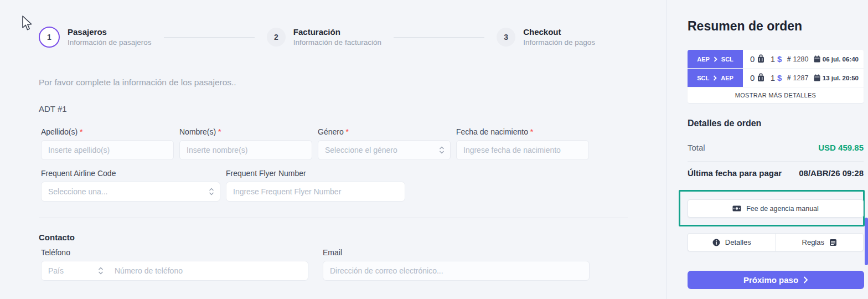 This screenshot has width=868, height=299. Describe the element at coordinates (715, 78) in the screenshot. I see `route-badge: SCL AEP` at that location.